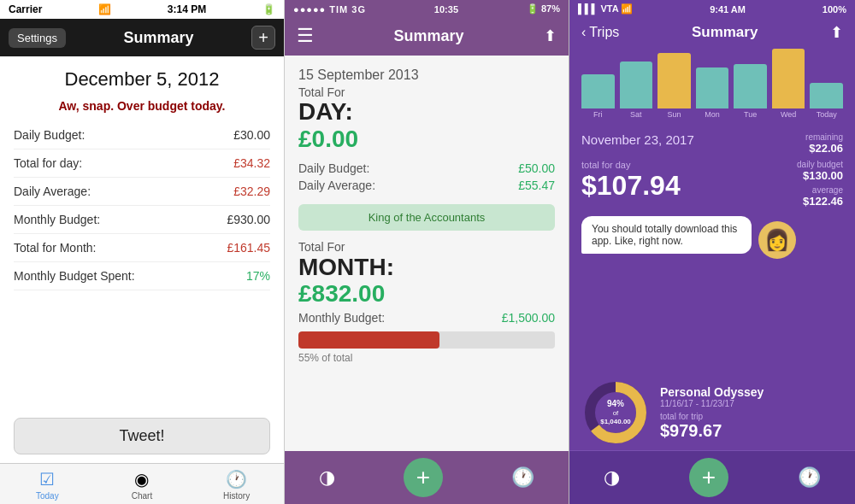 The width and height of the screenshot is (855, 504). What do you see at coordinates (751, 114) in the screenshot?
I see `chart-label-tue: Tue` at bounding box center [751, 114].